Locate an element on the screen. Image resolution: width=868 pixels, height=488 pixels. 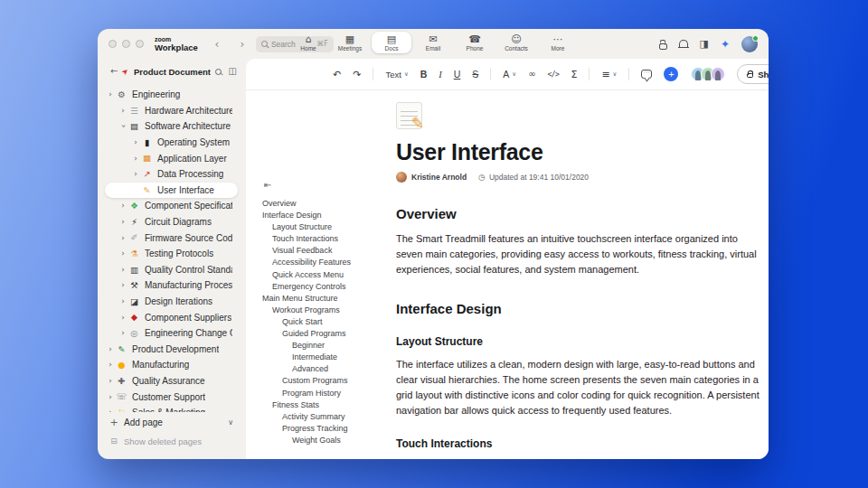
sidebar-item-software-architecture: › ▤ Software Architecture is located at coordinates (172, 127).